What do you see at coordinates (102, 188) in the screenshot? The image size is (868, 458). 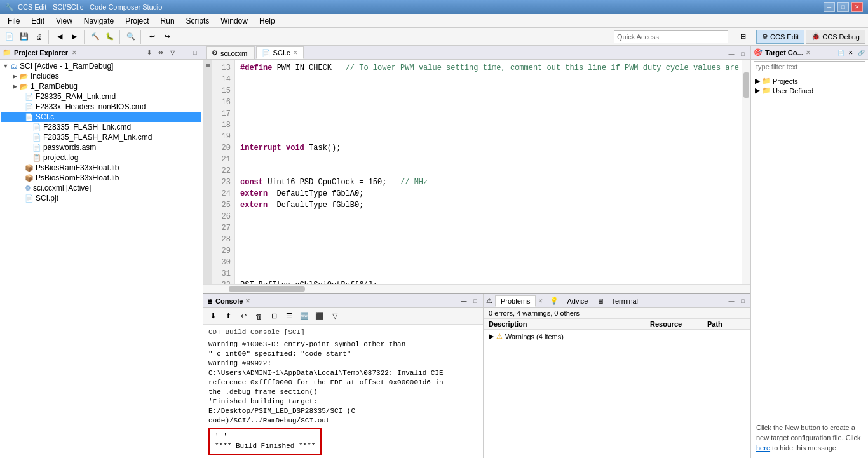 I see `tree-sci-ccxml: ▶ ⚙ sci.ccxml [Active]` at bounding box center [102, 188].